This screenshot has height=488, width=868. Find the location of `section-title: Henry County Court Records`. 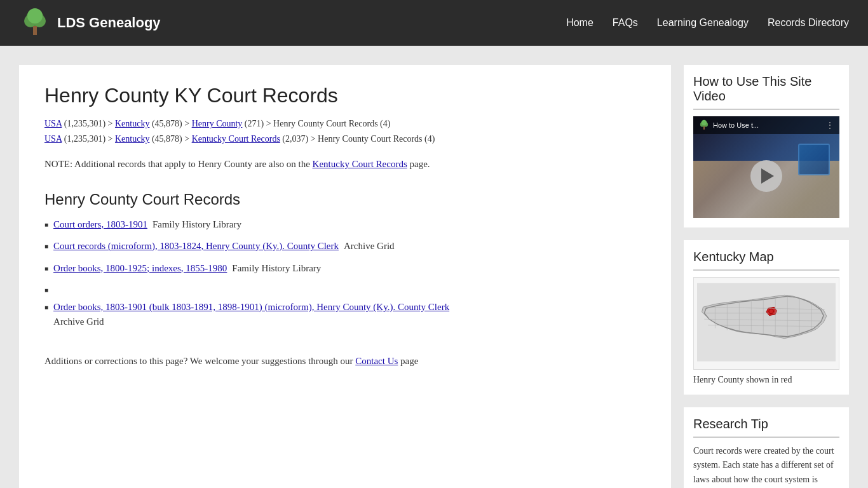

section-title: Henry County Court Records is located at coordinates (345, 200).